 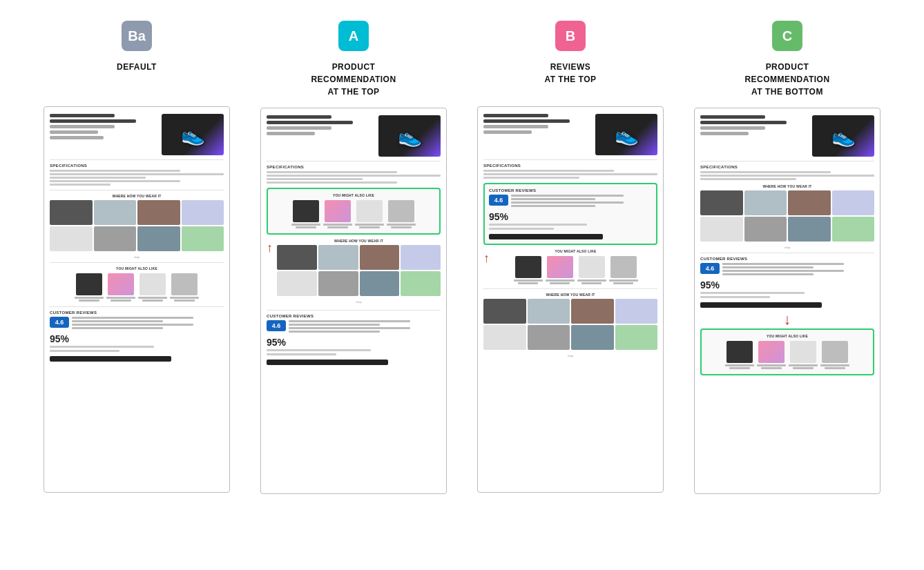 I want to click on arrow-down-c: ↓, so click(x=787, y=320).